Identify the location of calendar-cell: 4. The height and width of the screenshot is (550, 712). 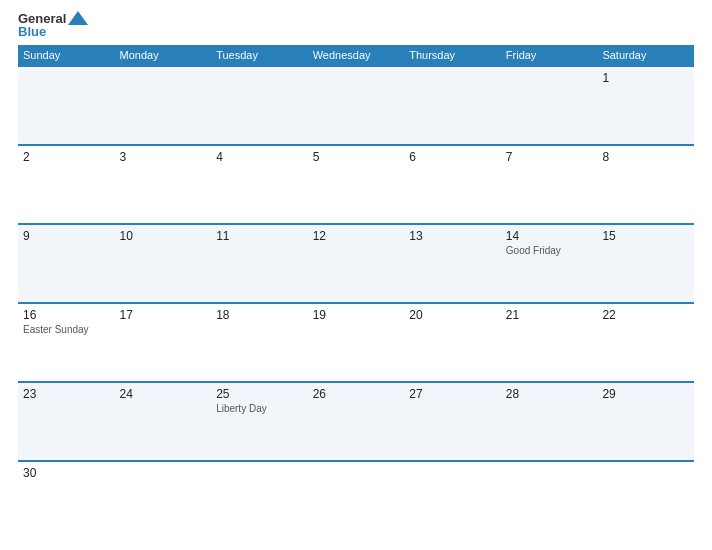
(260, 184).